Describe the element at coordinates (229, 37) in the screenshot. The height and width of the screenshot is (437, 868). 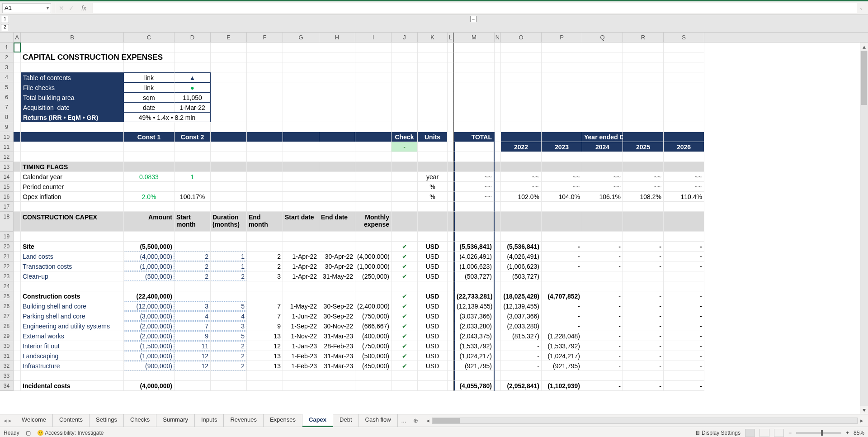
I see `col-header: E` at that location.